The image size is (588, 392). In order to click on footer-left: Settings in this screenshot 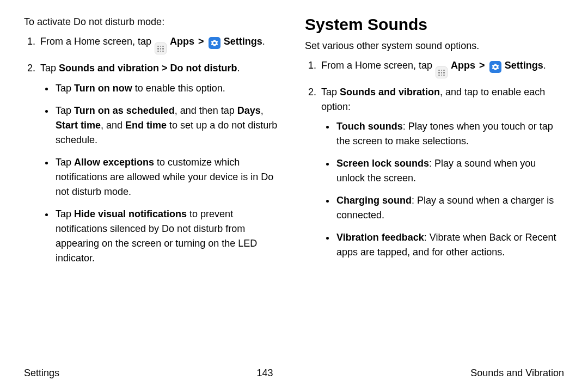, I will do `click(41, 373)`.